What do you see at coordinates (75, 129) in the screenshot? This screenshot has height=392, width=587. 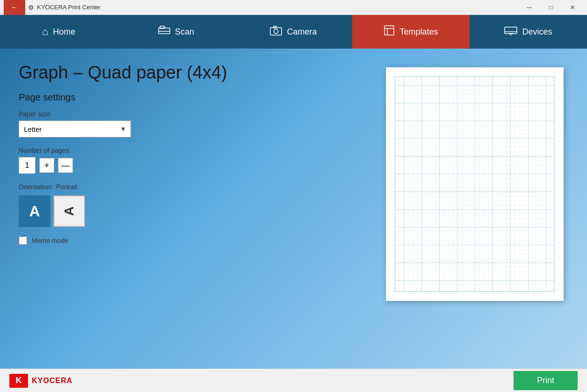 I see `paper-size-select: Letter A4 Legal A3` at bounding box center [75, 129].